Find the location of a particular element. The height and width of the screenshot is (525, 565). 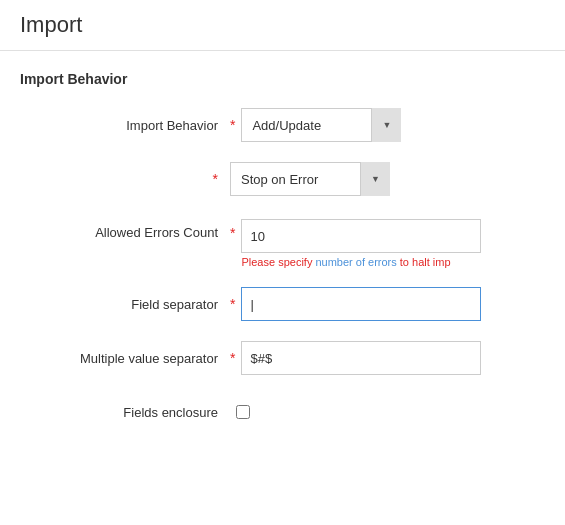

fields-enclosure-control is located at coordinates (390, 412).